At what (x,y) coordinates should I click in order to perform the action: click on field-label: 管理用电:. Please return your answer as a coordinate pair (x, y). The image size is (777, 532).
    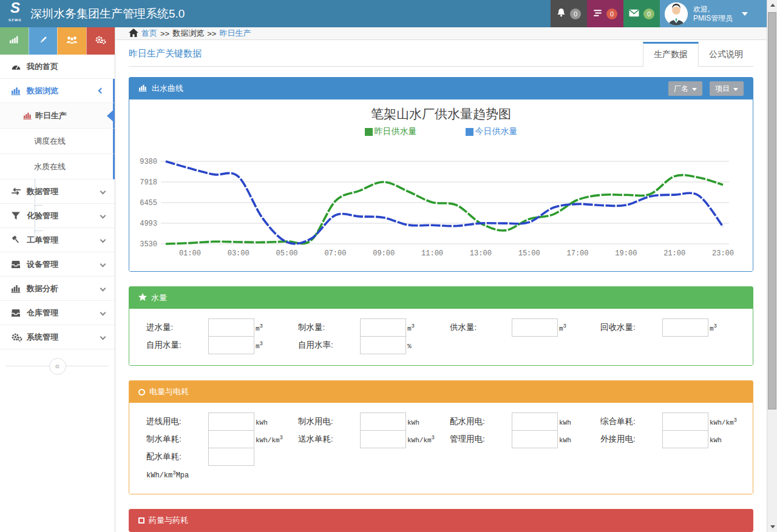
    Looking at the image, I should click on (481, 439).